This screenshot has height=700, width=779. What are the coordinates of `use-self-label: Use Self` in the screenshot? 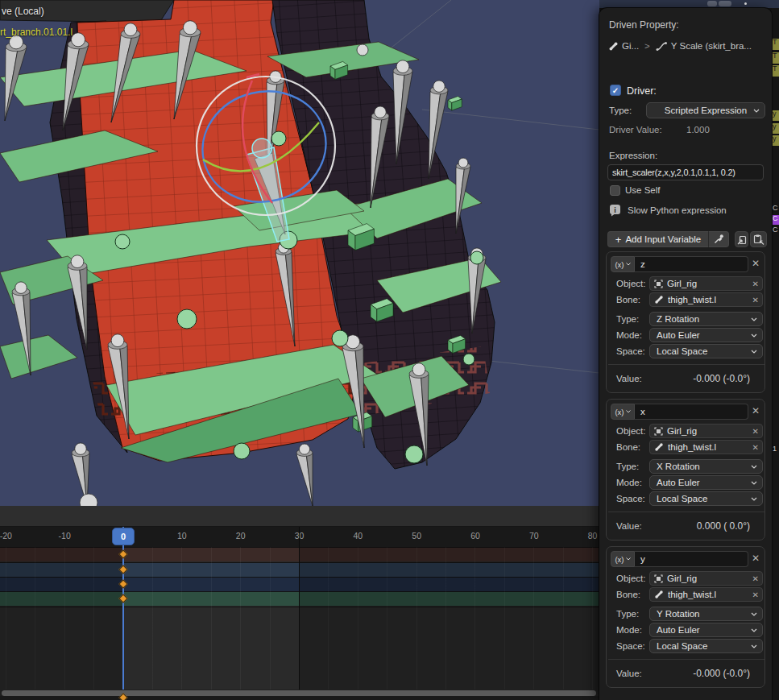 It's located at (643, 190).